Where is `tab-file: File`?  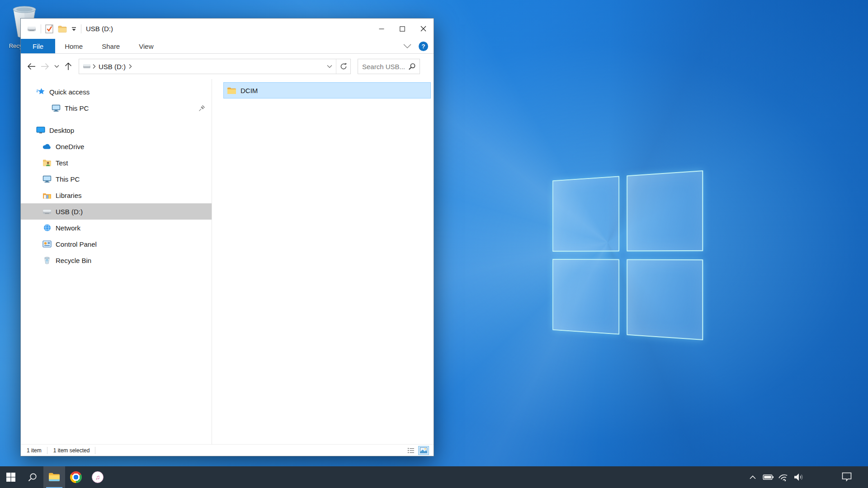
tab-file: File is located at coordinates (38, 46).